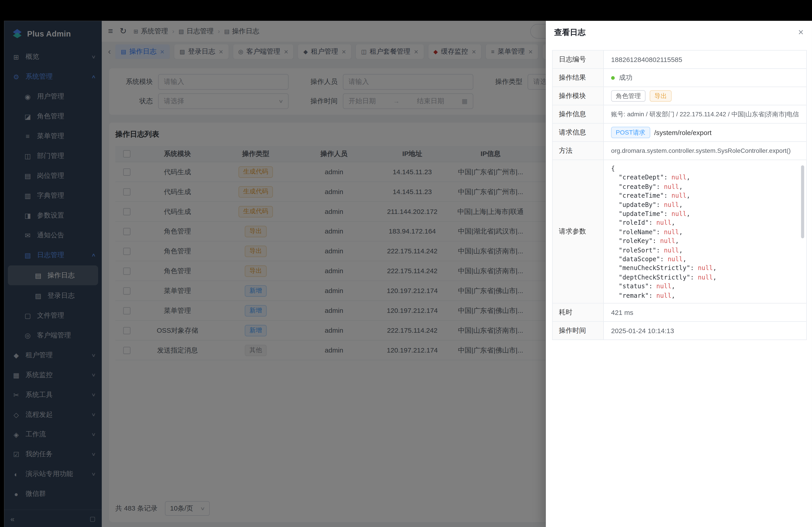 The width and height of the screenshot is (812, 527). Describe the element at coordinates (664, 296) in the screenshot. I see `json-line: "remark": null,` at that location.